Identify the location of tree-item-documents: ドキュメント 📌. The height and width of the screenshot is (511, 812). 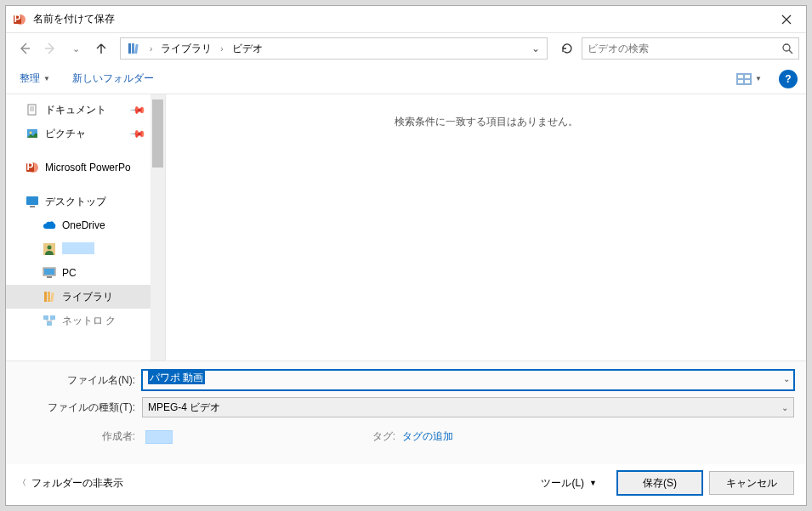
(85, 110).